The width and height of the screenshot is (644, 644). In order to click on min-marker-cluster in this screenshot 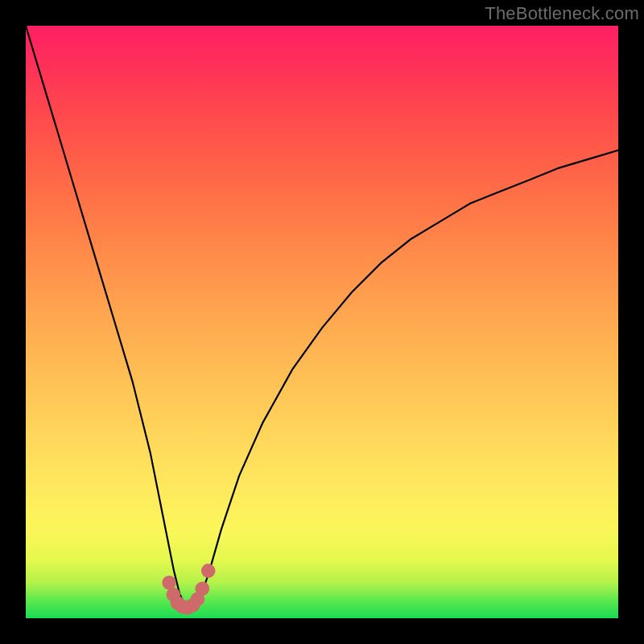, I will do `click(188, 589)`.